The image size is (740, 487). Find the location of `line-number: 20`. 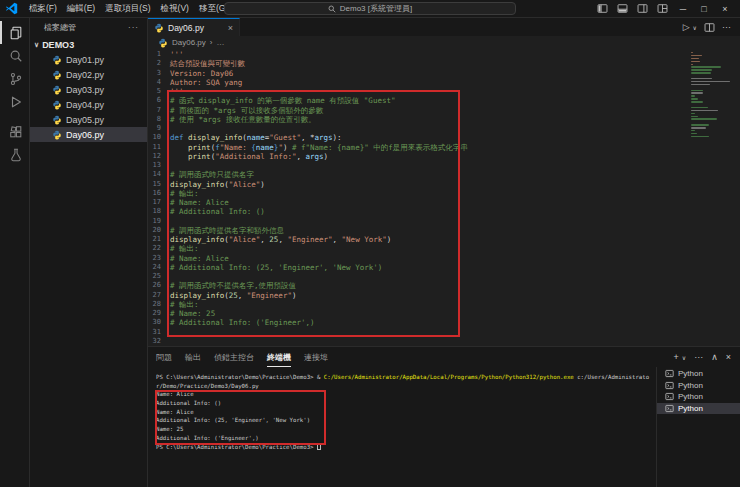

line-number: 20 is located at coordinates (158, 230).